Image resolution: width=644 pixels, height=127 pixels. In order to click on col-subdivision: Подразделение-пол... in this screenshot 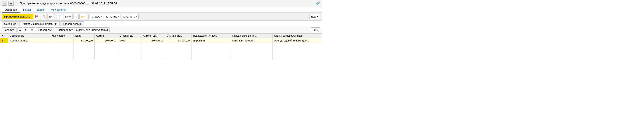, I will do `click(211, 36)`.